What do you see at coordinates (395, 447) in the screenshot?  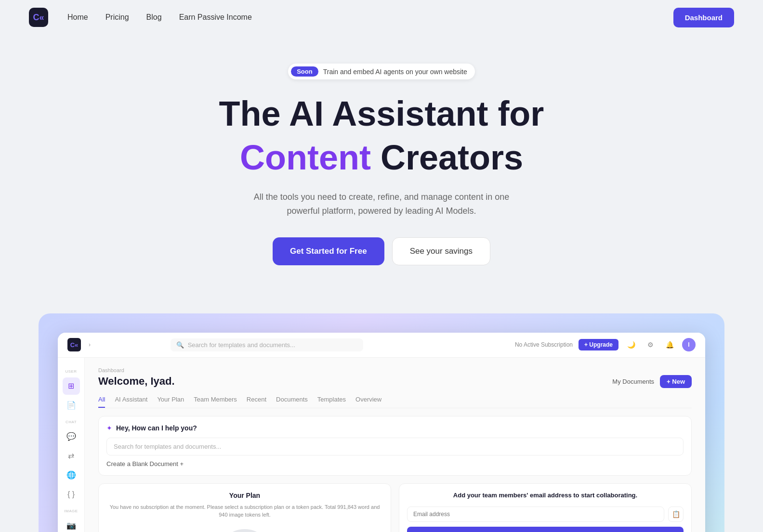 I see `ai-search-bar: Search for templates and documents...` at bounding box center [395, 447].